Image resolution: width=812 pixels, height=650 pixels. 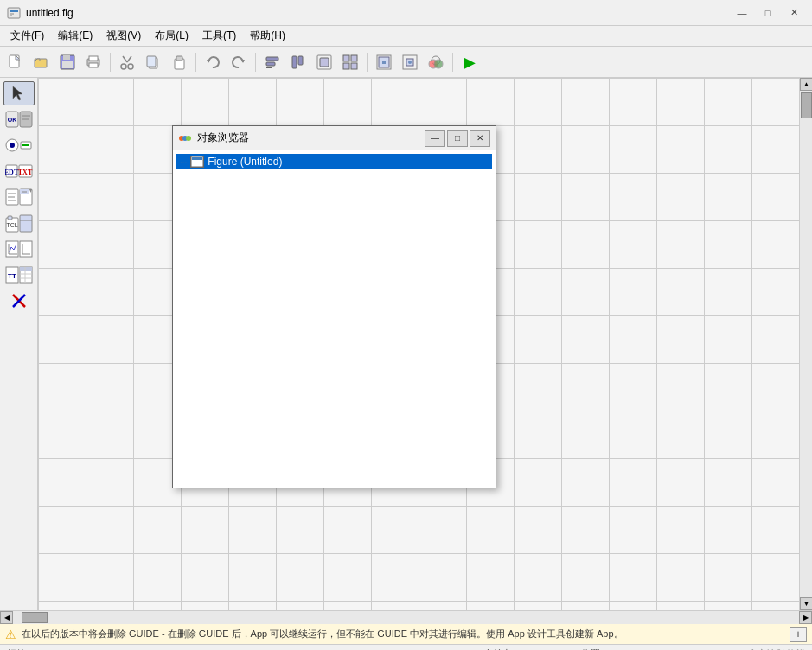 What do you see at coordinates (10, 634) in the screenshot?
I see `warning-icon: ⚠` at bounding box center [10, 634].